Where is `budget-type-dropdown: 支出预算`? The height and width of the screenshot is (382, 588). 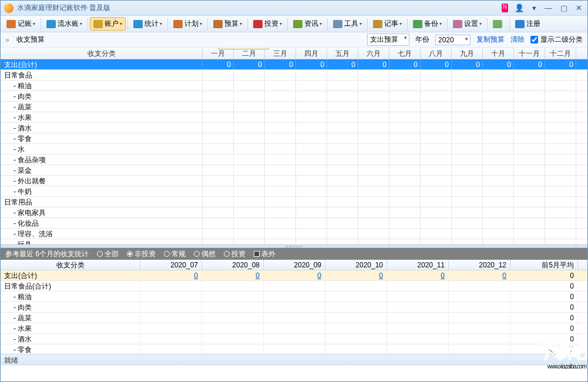
budget-type-dropdown: 支出预算 is located at coordinates (388, 40).